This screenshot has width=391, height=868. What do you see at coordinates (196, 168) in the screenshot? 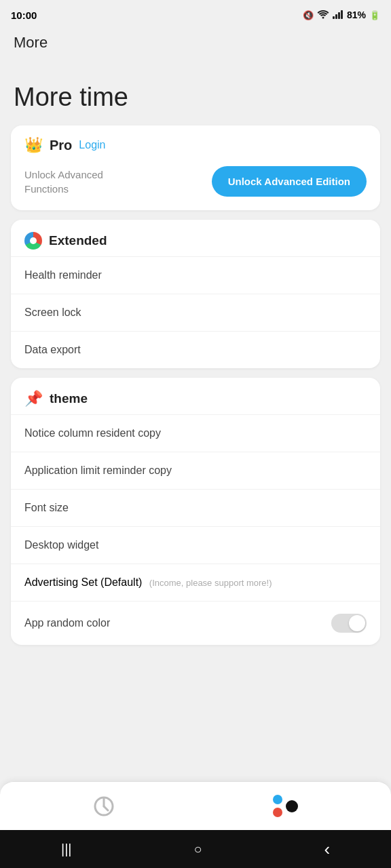
I see `pro-card: 👑 Pro Login Unlock Advanced Functions Un…` at bounding box center [196, 168].